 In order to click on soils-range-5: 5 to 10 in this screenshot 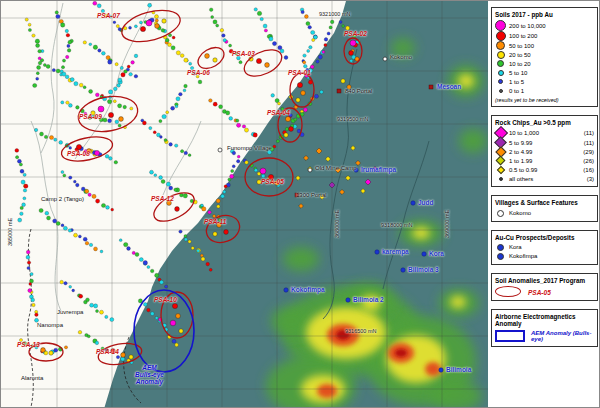, I will do `click(544, 72)`.